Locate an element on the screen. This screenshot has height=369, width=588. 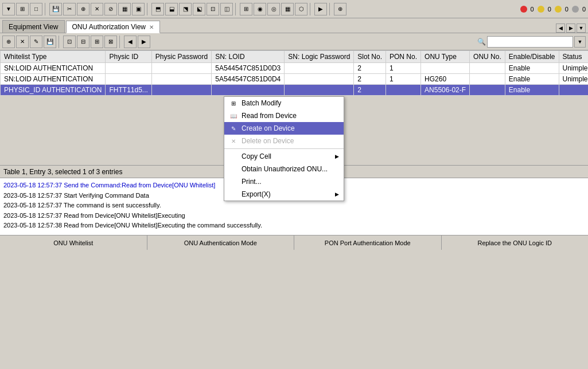
toolbar-btn-6: ⊕ is located at coordinates (83, 9).